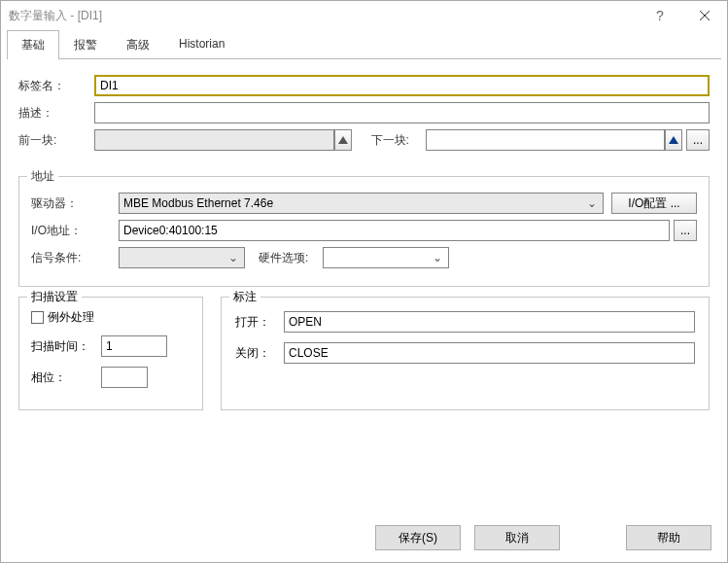 The width and height of the screenshot is (728, 563). I want to click on save-button: 保存(S), so click(418, 538).